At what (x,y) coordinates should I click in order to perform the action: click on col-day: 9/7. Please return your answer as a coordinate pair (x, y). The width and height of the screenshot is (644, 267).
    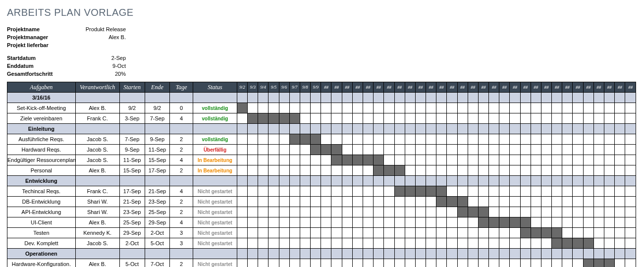
    Looking at the image, I should click on (294, 87).